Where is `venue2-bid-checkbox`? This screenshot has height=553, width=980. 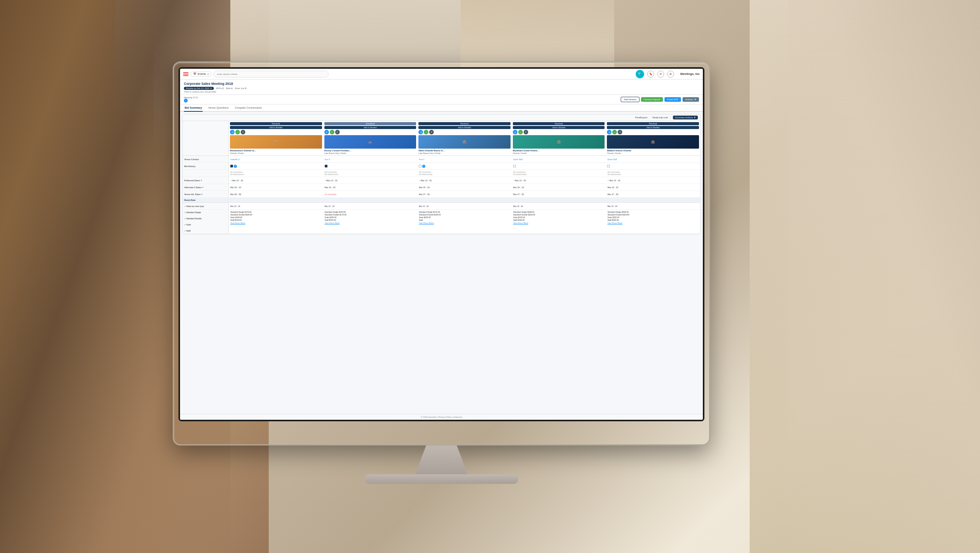
venue2-bid-checkbox is located at coordinates (326, 166).